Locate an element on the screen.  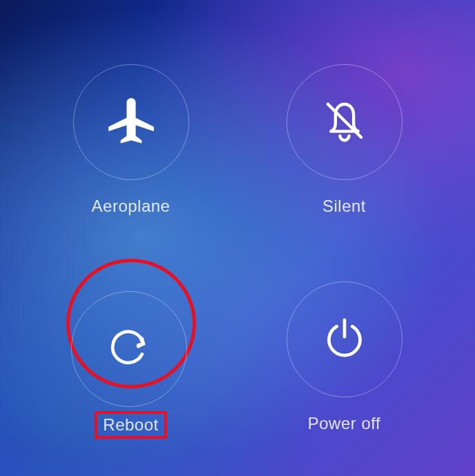
reboot-label: Reboot is located at coordinates (130, 425).